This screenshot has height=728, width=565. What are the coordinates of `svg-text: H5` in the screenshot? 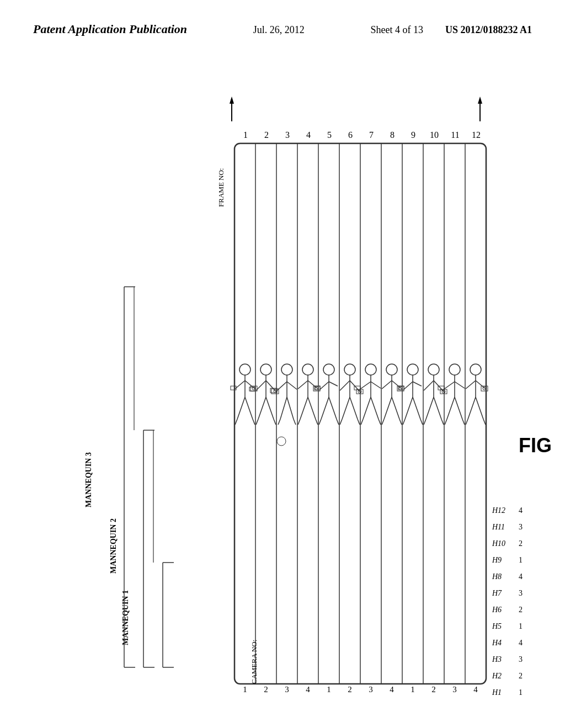 It's located at (497, 627).